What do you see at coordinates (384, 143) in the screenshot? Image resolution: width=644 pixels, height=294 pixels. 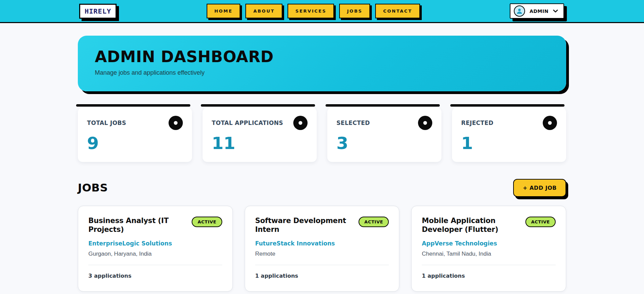 I see `stat-value: 3` at bounding box center [384, 143].